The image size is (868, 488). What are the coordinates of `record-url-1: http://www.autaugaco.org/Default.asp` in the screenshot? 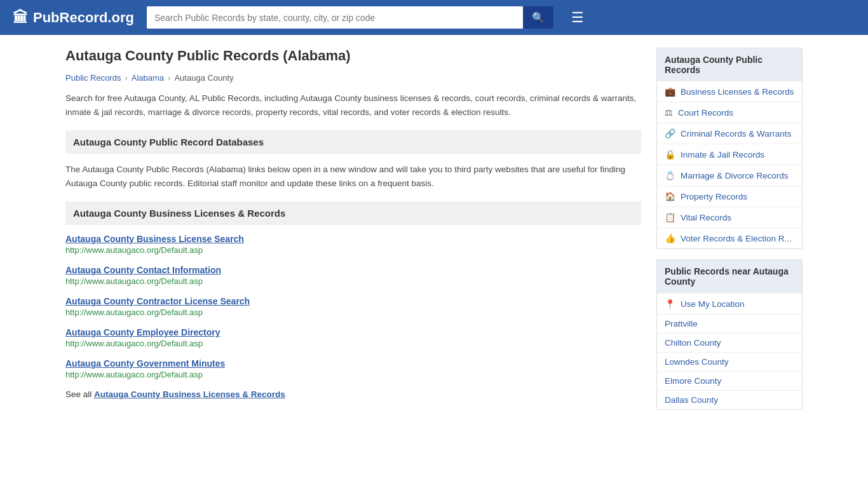 It's located at (353, 281).